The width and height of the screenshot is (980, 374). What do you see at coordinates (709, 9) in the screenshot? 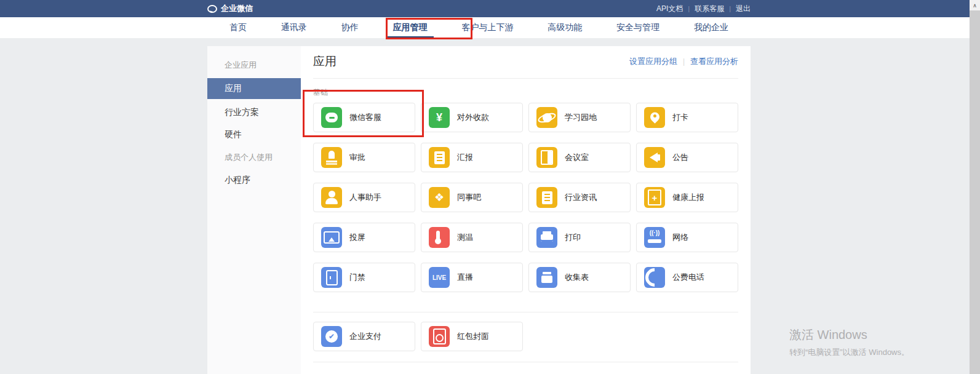
I see `topbar-link-contact-support: 联系客服` at bounding box center [709, 9].